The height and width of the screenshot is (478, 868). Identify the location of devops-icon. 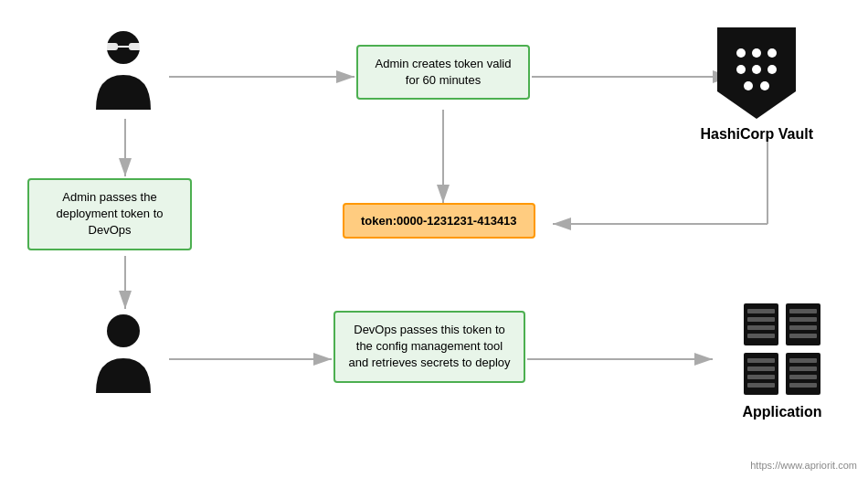
(123, 352).